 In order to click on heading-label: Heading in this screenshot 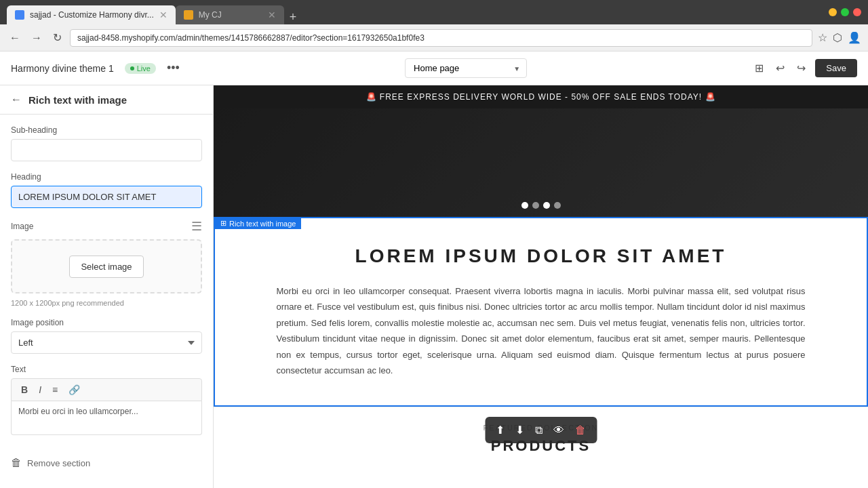, I will do `click(106, 177)`.